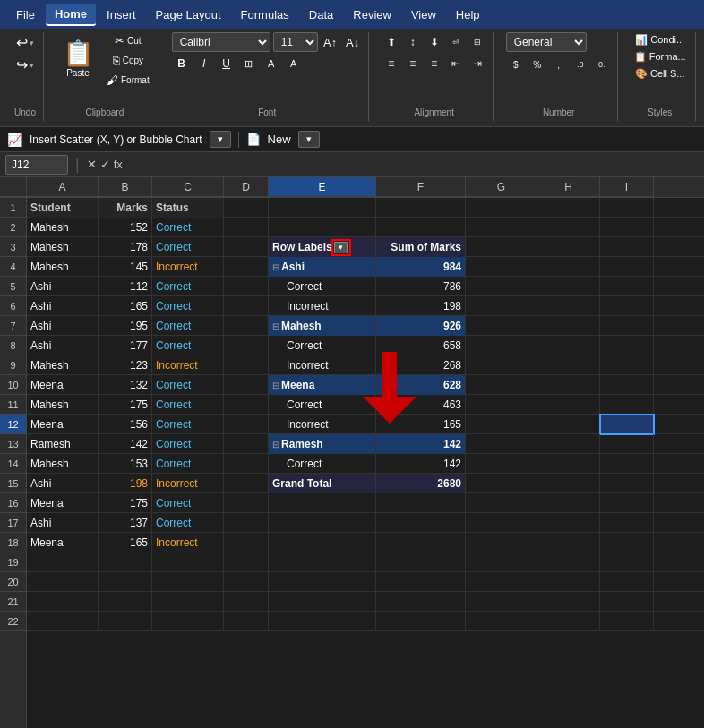  I want to click on row-num-14: 14, so click(13, 464).